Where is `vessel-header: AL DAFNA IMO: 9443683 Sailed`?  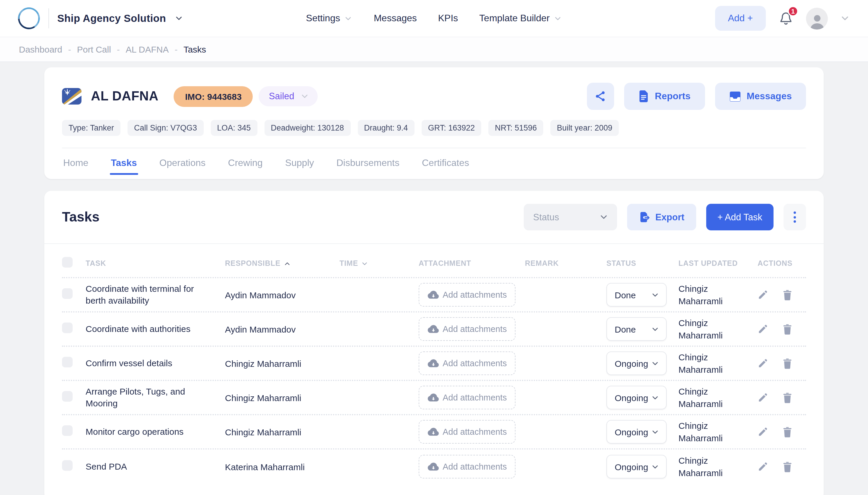
vessel-header: AL DAFNA IMO: 9443683 Sailed is located at coordinates (434, 88).